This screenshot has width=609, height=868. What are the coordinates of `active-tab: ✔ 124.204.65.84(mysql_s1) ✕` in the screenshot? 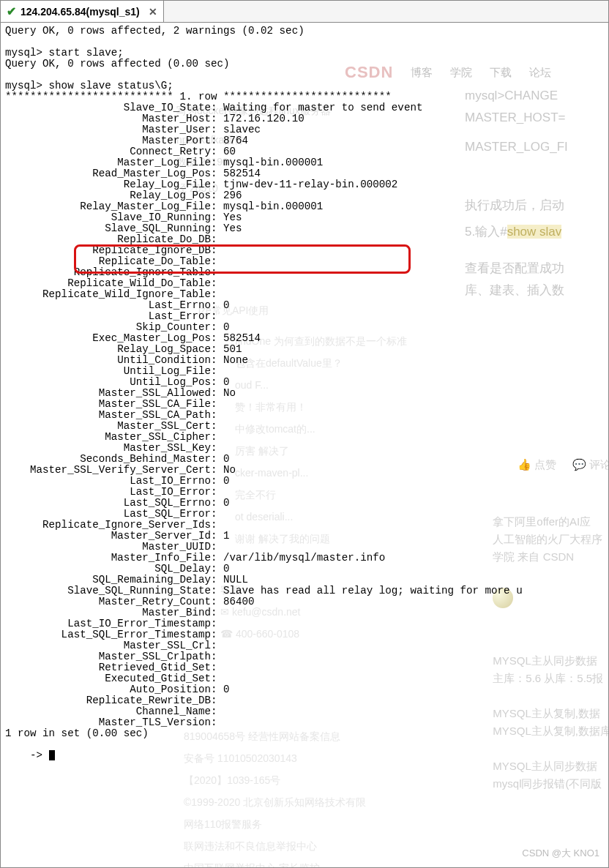 It's located at (82, 12).